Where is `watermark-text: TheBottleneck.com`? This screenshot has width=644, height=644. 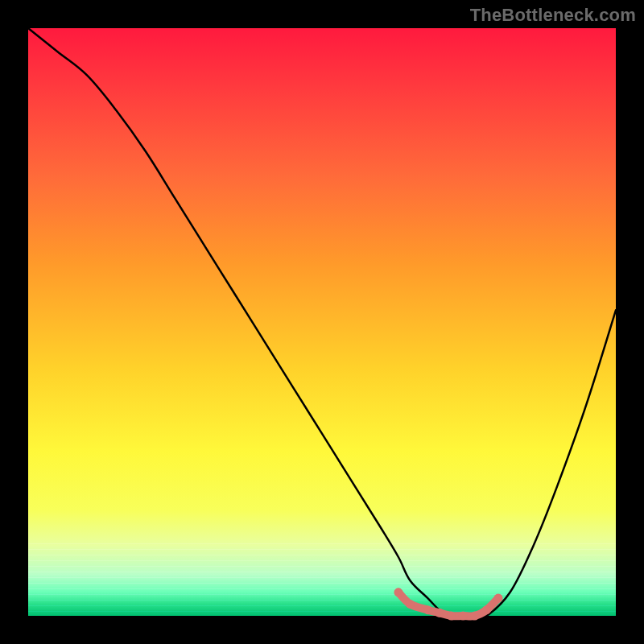
watermark-text: TheBottleneck.com is located at coordinates (553, 15).